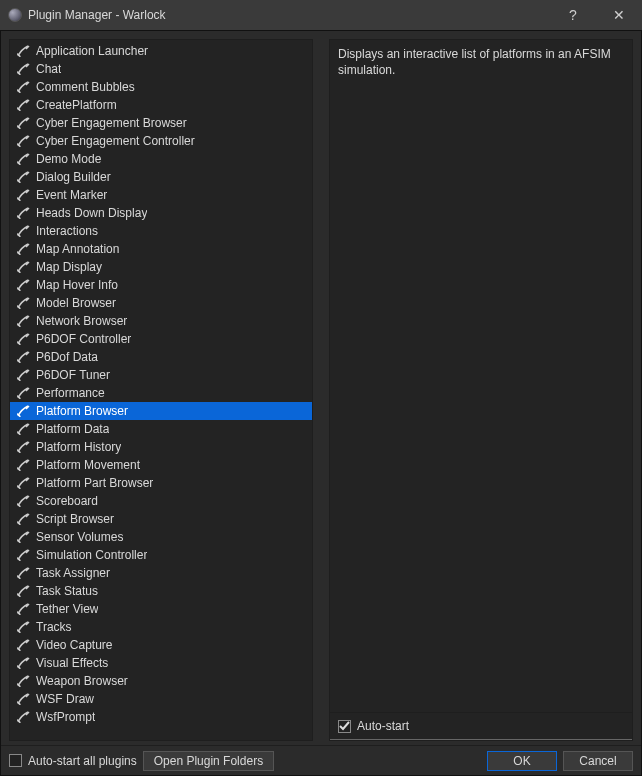  What do you see at coordinates (619, 15) in the screenshot?
I see `close-button: ✕` at bounding box center [619, 15].